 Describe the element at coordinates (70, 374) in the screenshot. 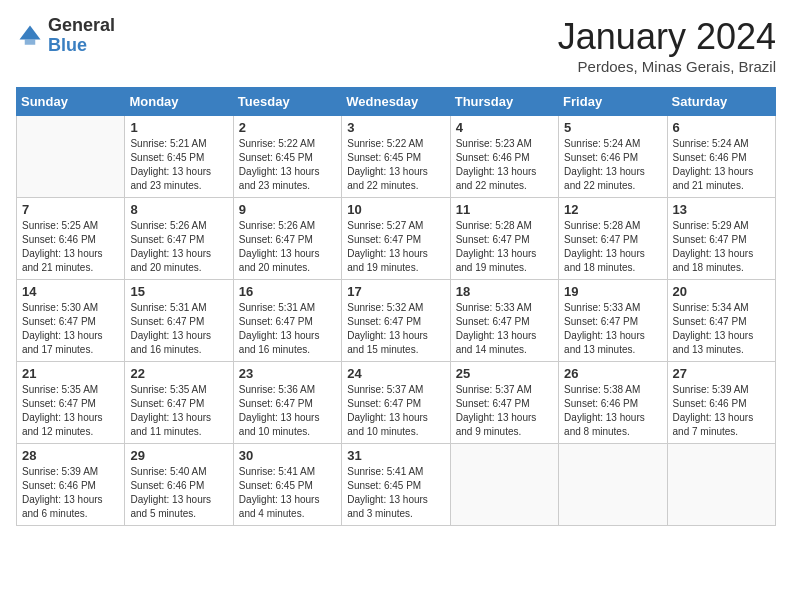

I see `day-number: 21` at that location.